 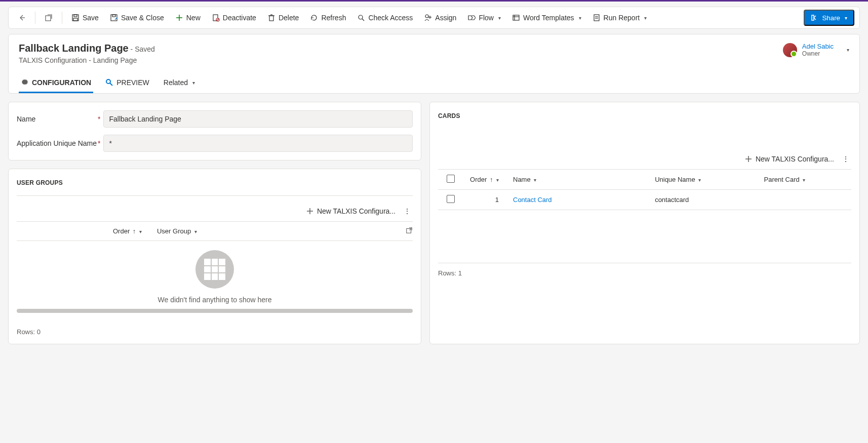 I want to click on share-button: Share ▾, so click(x=829, y=18).